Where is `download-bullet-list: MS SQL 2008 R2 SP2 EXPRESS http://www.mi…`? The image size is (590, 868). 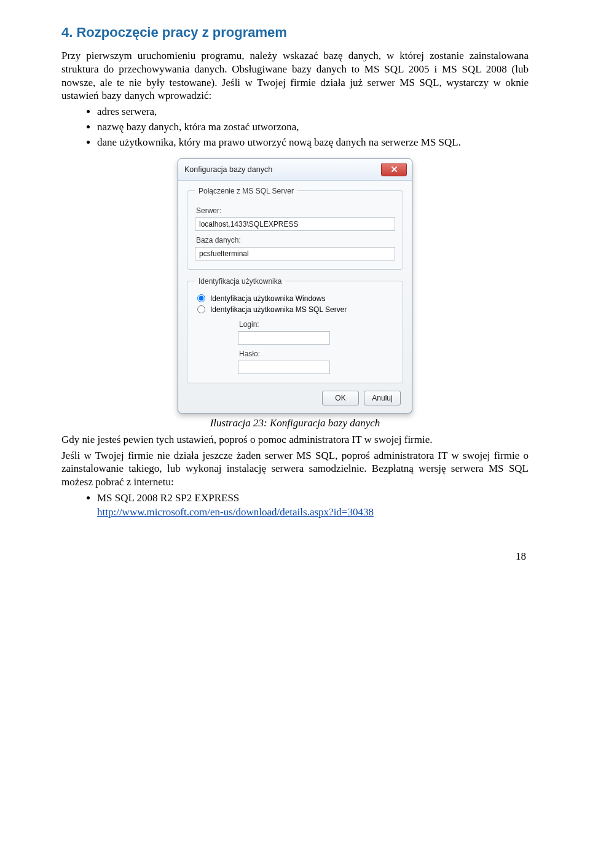 download-bullet-list: MS SQL 2008 R2 SP2 EXPRESS http://www.mi… is located at coordinates (295, 506).